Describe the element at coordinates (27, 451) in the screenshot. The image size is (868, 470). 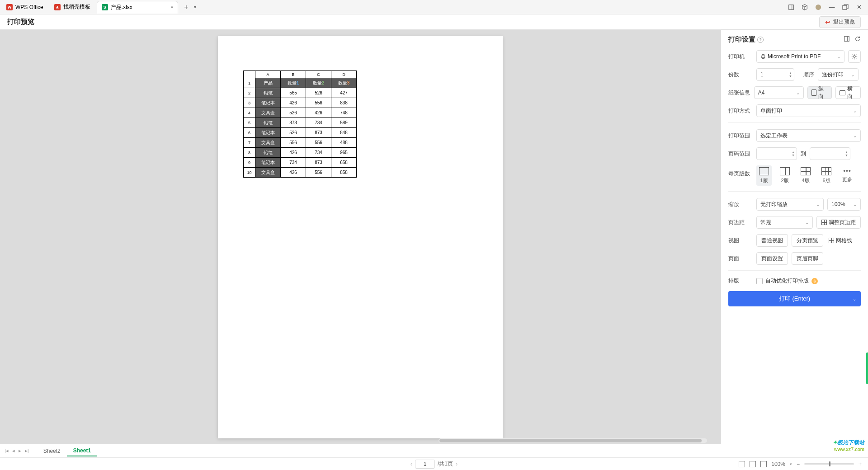
I see `sheet-nav-last-icon: ▸|` at that location.